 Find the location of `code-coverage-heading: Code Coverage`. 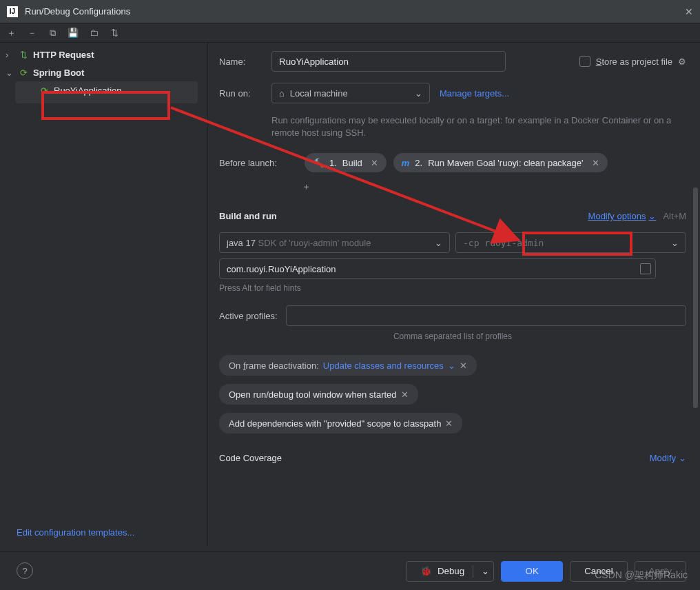

code-coverage-heading: Code Coverage is located at coordinates (251, 458).